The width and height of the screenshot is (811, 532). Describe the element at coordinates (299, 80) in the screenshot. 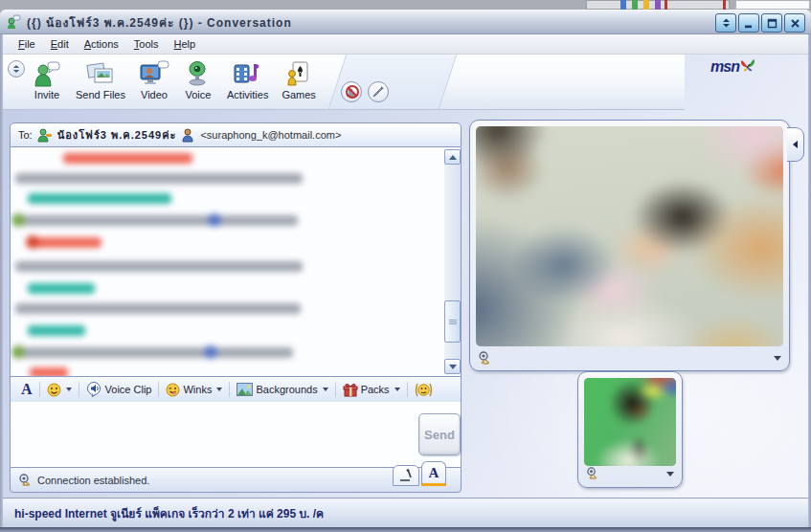

I see `toolbar-games-button: Games` at that location.